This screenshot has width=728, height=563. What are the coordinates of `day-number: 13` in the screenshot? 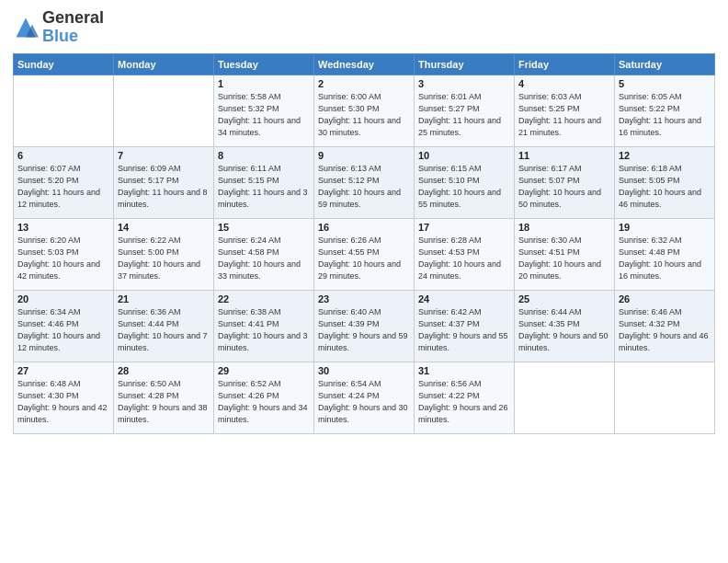 It's located at (63, 227).